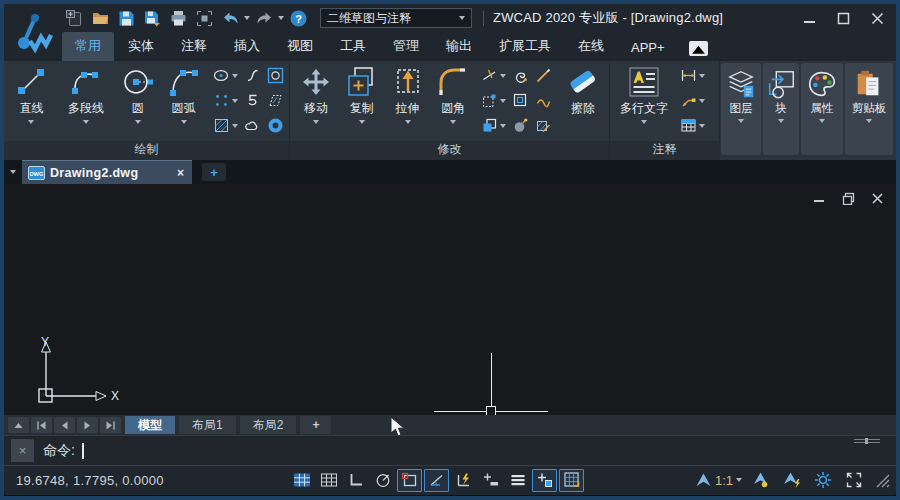 Image resolution: width=900 pixels, height=500 pixels. What do you see at coordinates (268, 425) in the screenshot?
I see `tab-layout2: 布局2` at bounding box center [268, 425].